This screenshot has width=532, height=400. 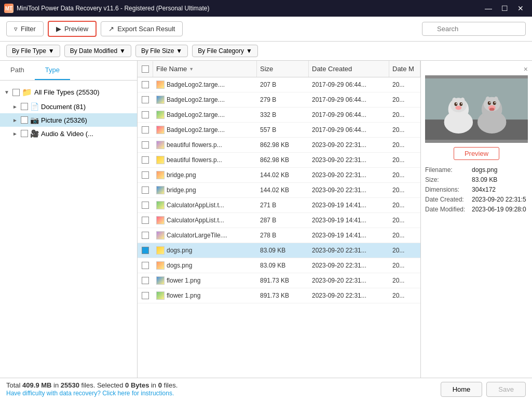 What do you see at coordinates (521, 8) in the screenshot?
I see `close-button: ✕` at bounding box center [521, 8].